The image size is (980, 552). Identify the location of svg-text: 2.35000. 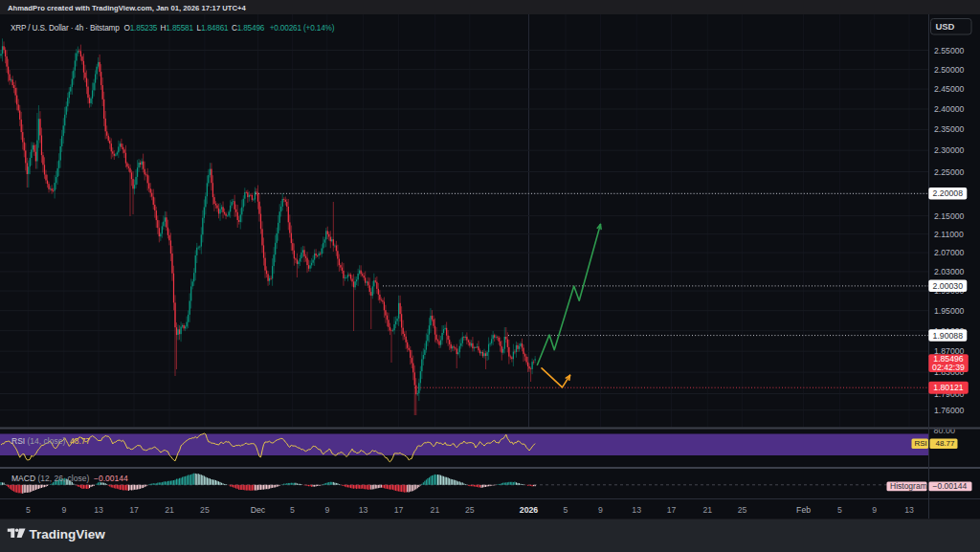
(949, 129).